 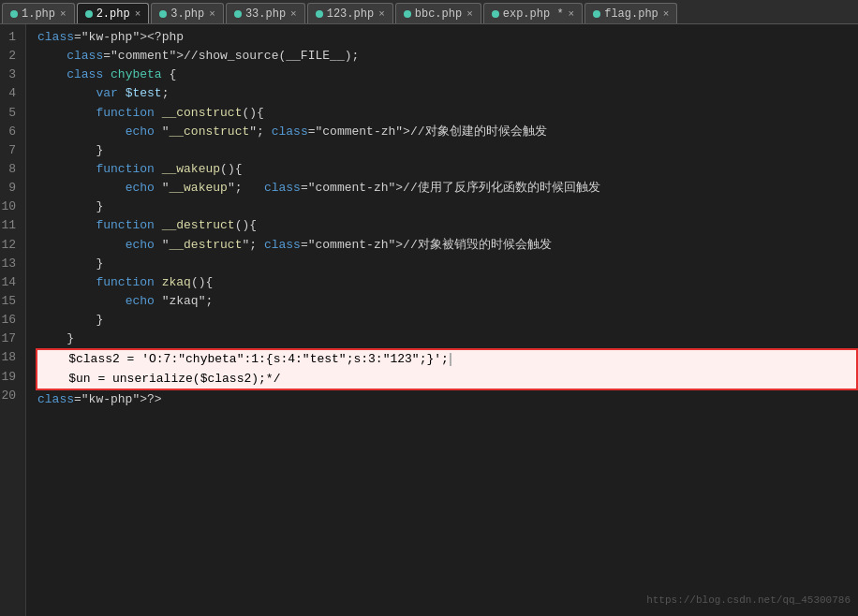 What do you see at coordinates (447, 75) in the screenshot?
I see `code-line-3: class chybeta {` at bounding box center [447, 75].